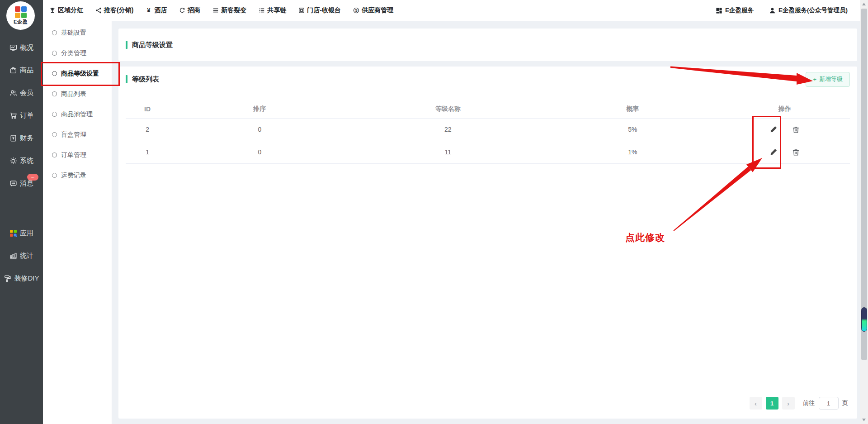  What do you see at coordinates (488, 109) in the screenshot?
I see `table-header-row: ID 排序 等级名称 概率 操作` at bounding box center [488, 109].